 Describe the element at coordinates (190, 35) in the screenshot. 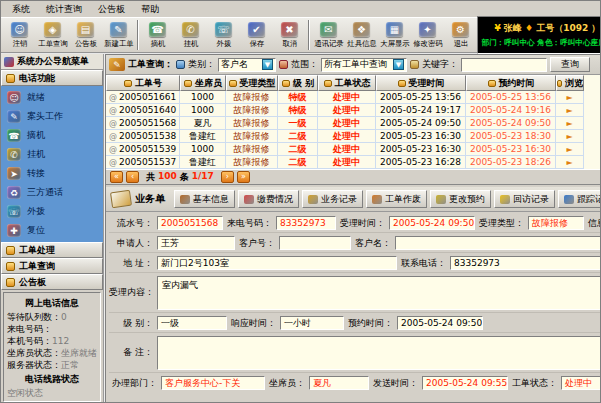

I see `toolbar-button: ✆ 挂机` at that location.